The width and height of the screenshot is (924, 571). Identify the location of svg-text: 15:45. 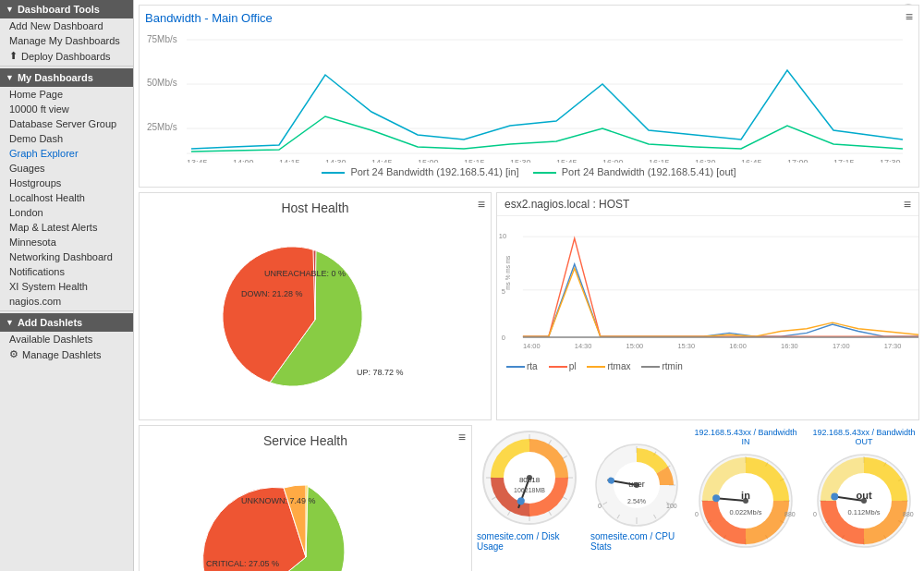
(567, 161).